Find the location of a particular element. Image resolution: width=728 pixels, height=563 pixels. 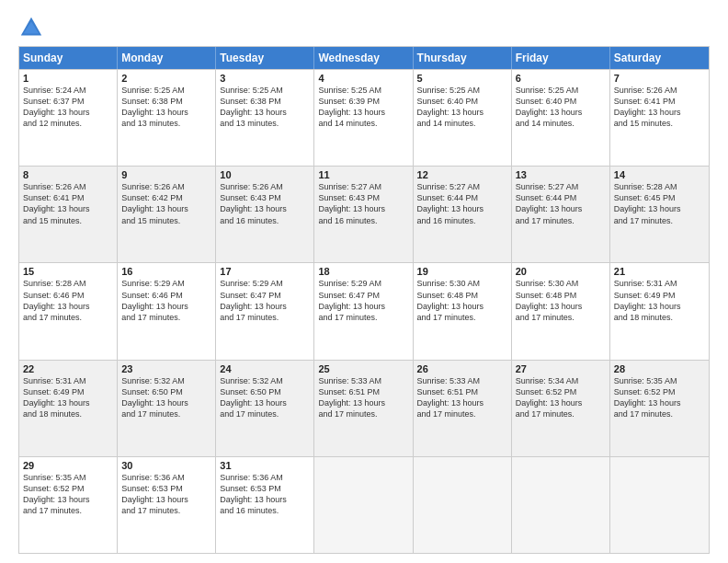

calendar-cell: 12Sunrise: 5:27 AM Sunset: 6:44 PM Dayli… is located at coordinates (463, 214).